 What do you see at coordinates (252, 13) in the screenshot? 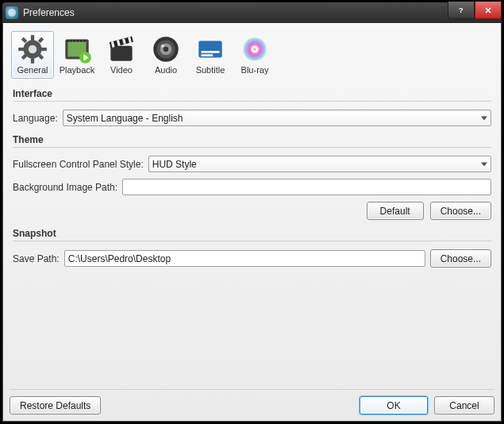
I see `titlebar: Preferences ?` at bounding box center [252, 13].